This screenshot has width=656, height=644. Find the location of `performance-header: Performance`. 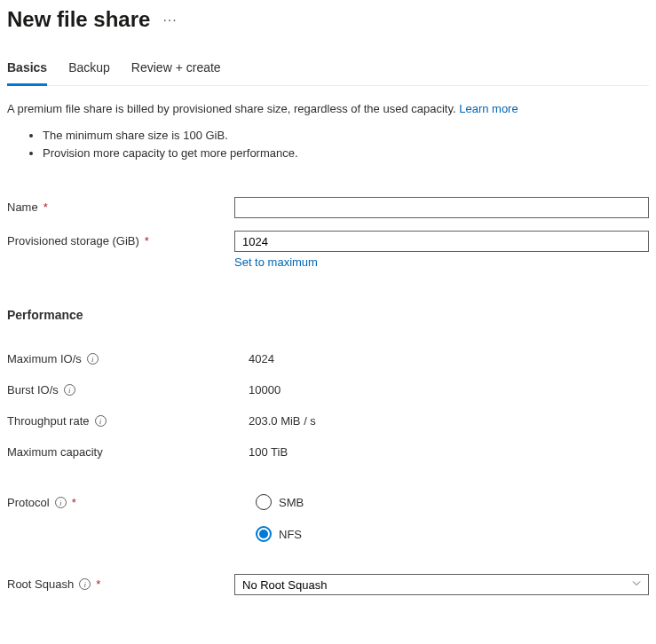

performance-header: Performance is located at coordinates (328, 315).